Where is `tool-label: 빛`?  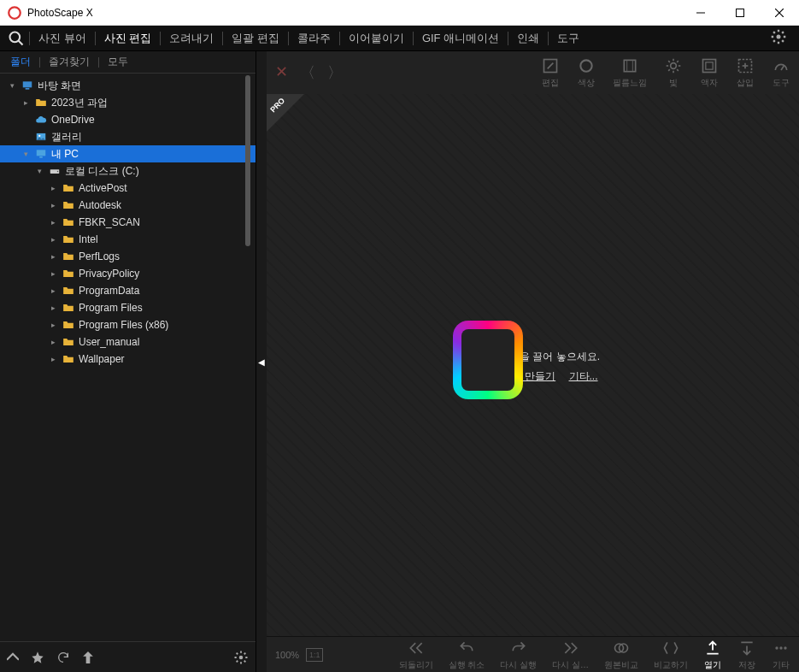
tool-label: 빛 is located at coordinates (673, 83).